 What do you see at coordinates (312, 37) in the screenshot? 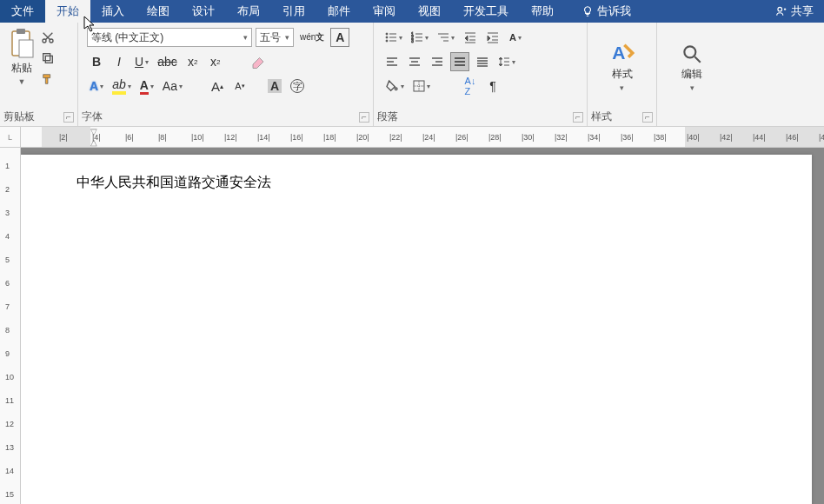
I see `phonetic-guide-button: wén文` at bounding box center [312, 37].